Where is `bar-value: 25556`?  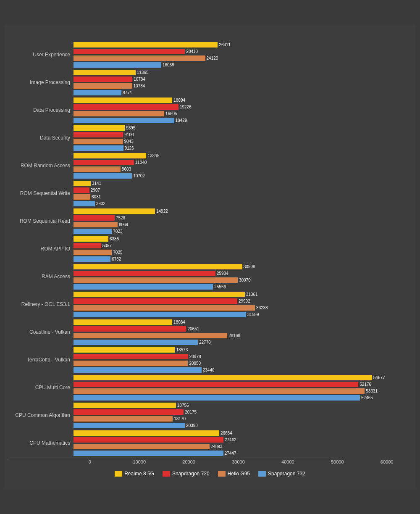 bar-value: 25556 is located at coordinates (220, 287).